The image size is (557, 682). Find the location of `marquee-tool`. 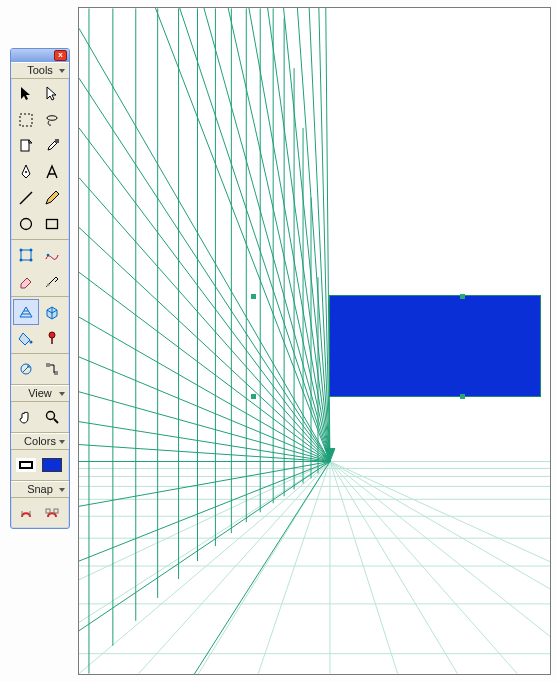

marquee-tool is located at coordinates (26, 120).